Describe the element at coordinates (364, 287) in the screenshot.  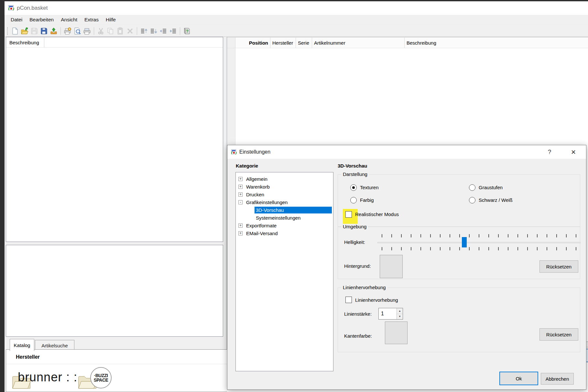
I see `linien-group-title: Linienhervorhebung` at that location.